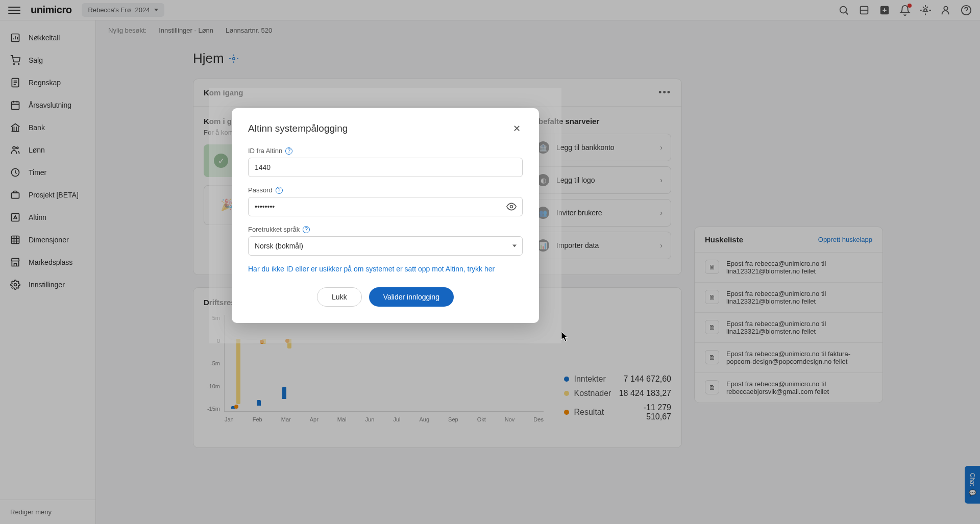 The width and height of the screenshot is (980, 524). Describe the element at coordinates (260, 190) in the screenshot. I see `password-label: Passord` at that location.